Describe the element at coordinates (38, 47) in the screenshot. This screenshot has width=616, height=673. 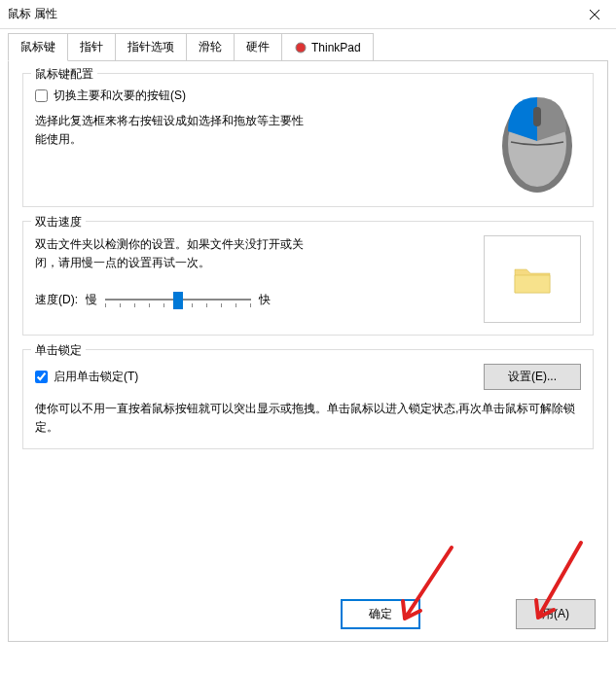
I see `tab-buttons: 鼠标键` at that location.